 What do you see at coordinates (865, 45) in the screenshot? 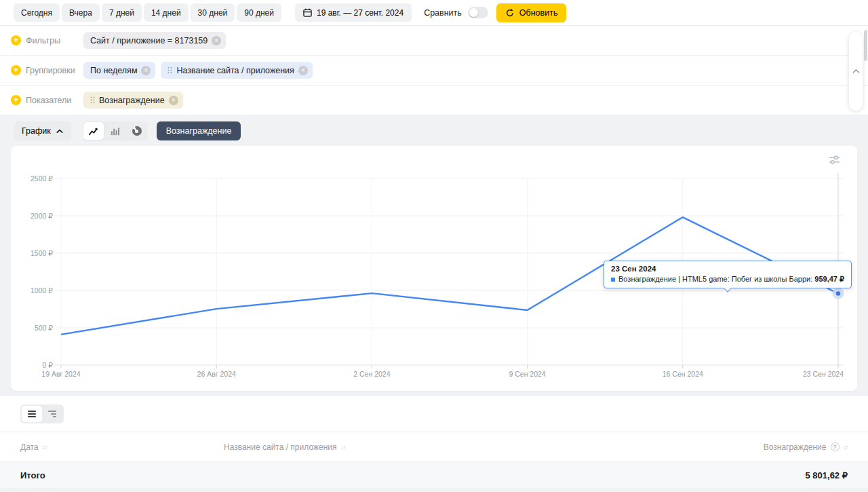
I see `scrollbar-thumb` at bounding box center [865, 45].